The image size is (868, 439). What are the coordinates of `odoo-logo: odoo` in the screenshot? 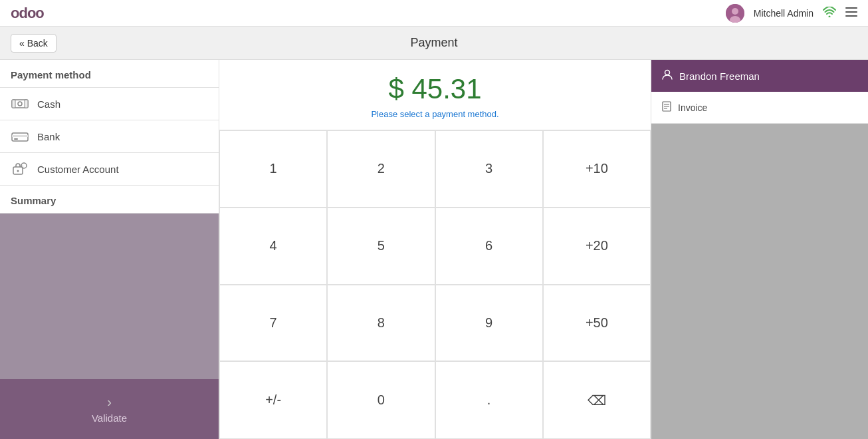 It's located at (27, 13).